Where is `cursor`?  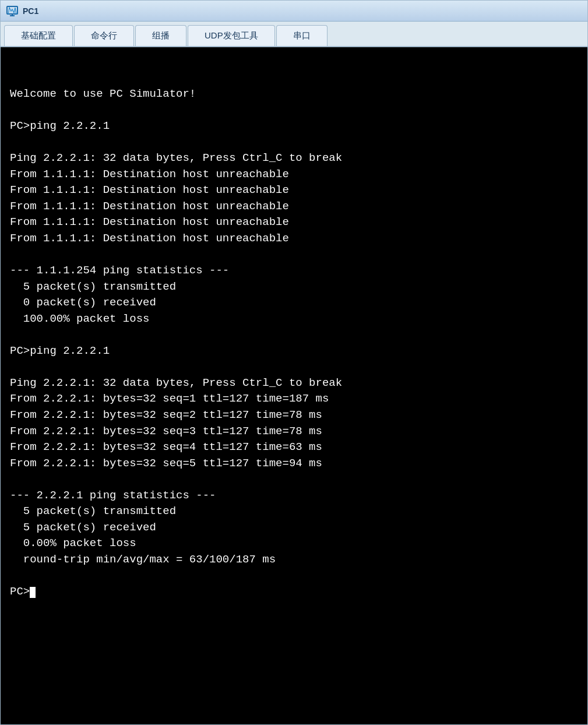 cursor is located at coordinates (33, 592).